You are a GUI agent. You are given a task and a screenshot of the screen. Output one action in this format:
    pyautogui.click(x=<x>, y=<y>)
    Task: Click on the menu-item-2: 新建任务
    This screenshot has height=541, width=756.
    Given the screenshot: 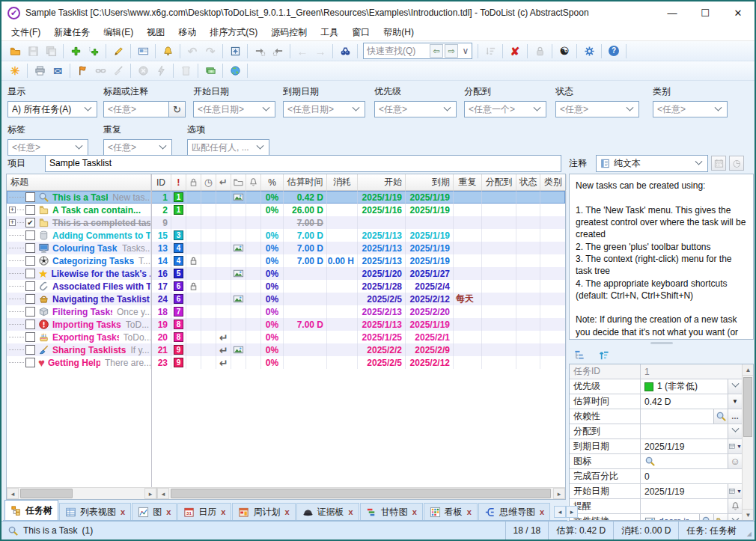 What is the action you would take?
    pyautogui.click(x=72, y=32)
    